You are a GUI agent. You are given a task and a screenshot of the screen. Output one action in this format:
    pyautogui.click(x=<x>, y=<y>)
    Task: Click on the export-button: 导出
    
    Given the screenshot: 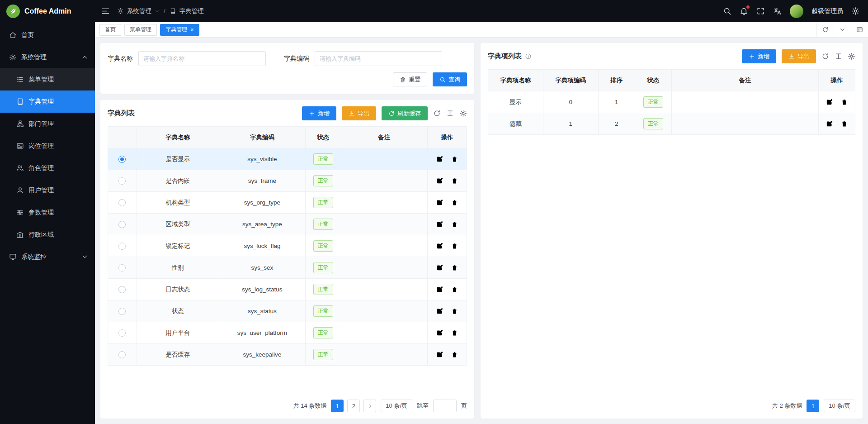 What is the action you would take?
    pyautogui.click(x=359, y=113)
    